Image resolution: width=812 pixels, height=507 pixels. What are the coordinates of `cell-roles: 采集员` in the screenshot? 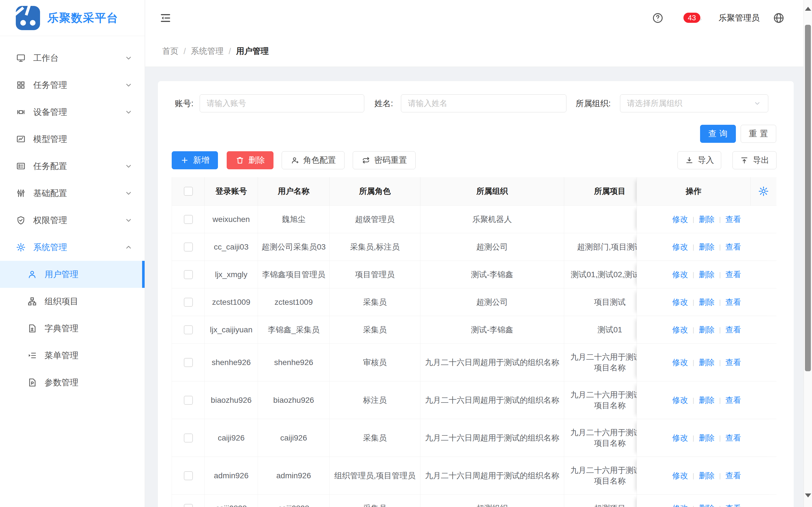 It's located at (375, 302).